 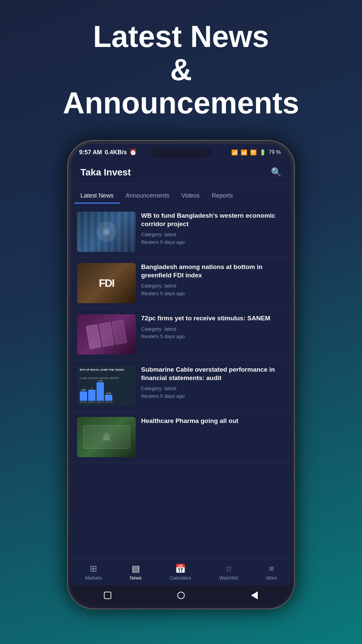 I want to click on status-time: 9:57 AM, so click(x=90, y=152).